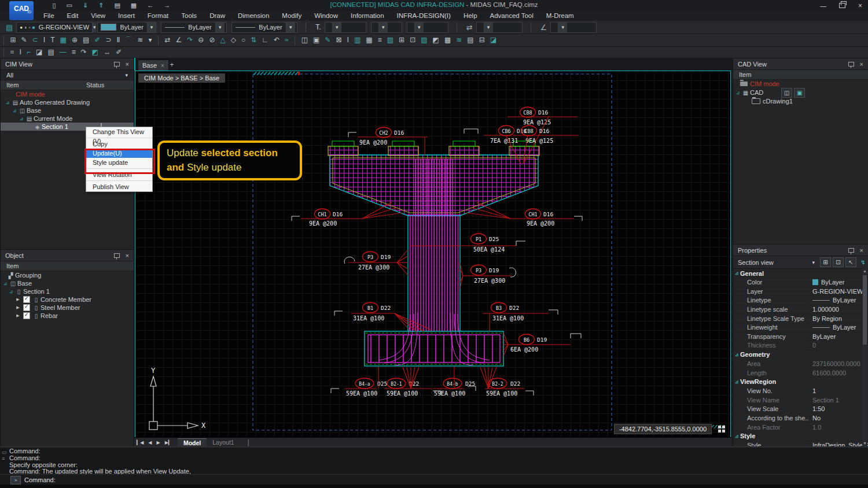  I want to click on menu-draw: Draw, so click(218, 16).